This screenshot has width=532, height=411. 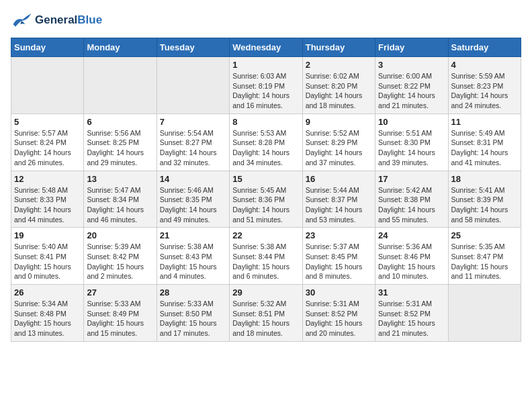 What do you see at coordinates (120, 48) in the screenshot?
I see `weekday-header-monday: Monday` at bounding box center [120, 48].